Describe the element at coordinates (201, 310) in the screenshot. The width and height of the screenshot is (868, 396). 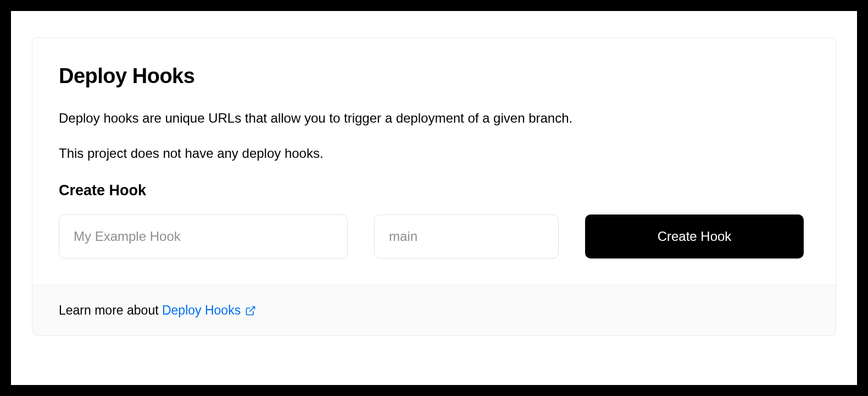
I see `footer-link-text: Deploy Hooks` at that location.